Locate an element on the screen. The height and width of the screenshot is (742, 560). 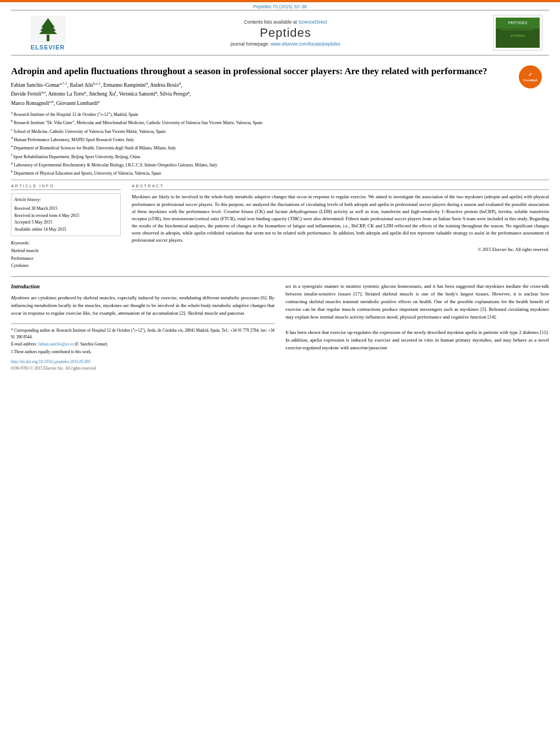
body-left-text: Myokines are cytokines produced by skele… is located at coordinates (143, 305).